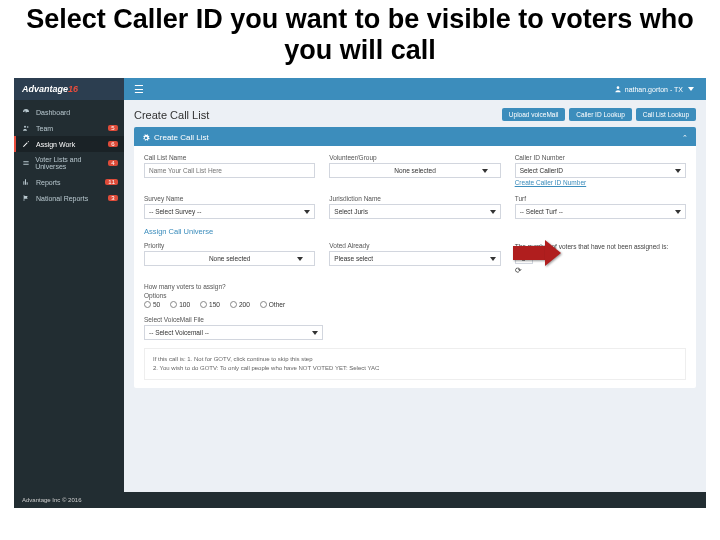 Image resolution: width=720 pixels, height=540 pixels. What do you see at coordinates (654, 90) in the screenshot?
I see `user-name: nathan.gorton - TX` at bounding box center [654, 90].